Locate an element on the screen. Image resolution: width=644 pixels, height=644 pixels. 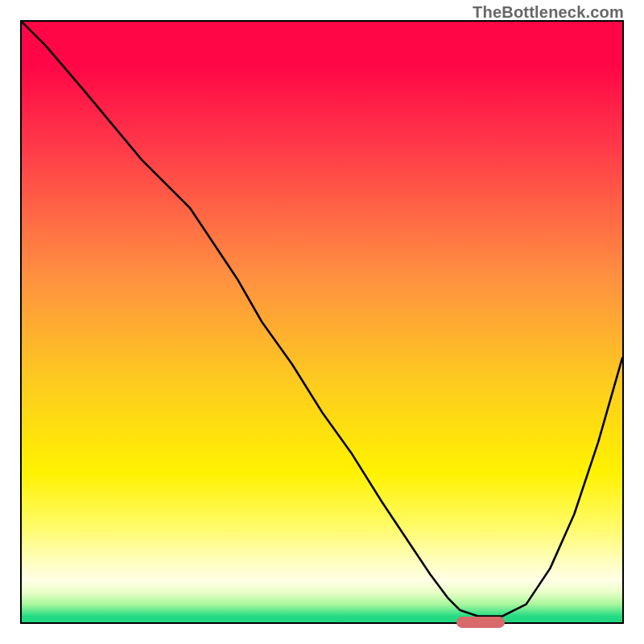
sweet-spot-marker is located at coordinates (481, 622).